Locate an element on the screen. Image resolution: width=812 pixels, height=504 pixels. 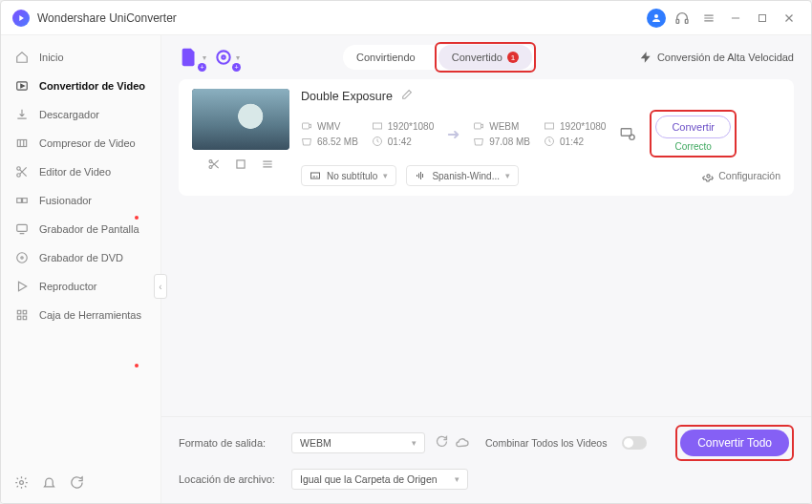
output-location-label: Locación de archivo: is located at coordinates (230, 479).